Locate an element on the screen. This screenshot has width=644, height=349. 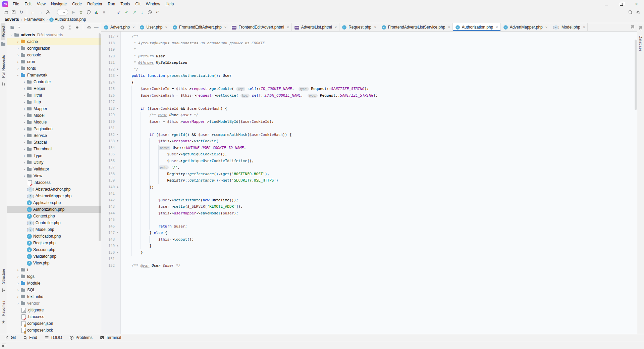
tree-item-http: ›Http is located at coordinates (54, 102).